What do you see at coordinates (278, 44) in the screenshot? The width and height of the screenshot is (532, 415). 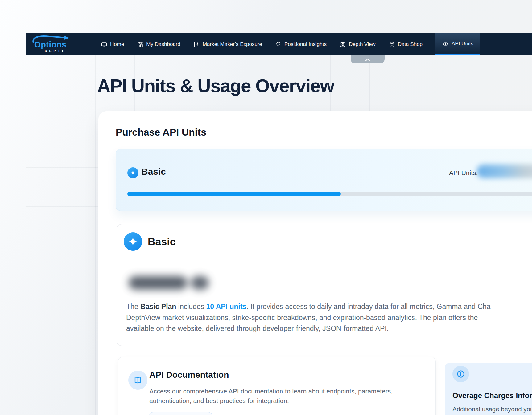 I see `lightbulb-icon` at bounding box center [278, 44].